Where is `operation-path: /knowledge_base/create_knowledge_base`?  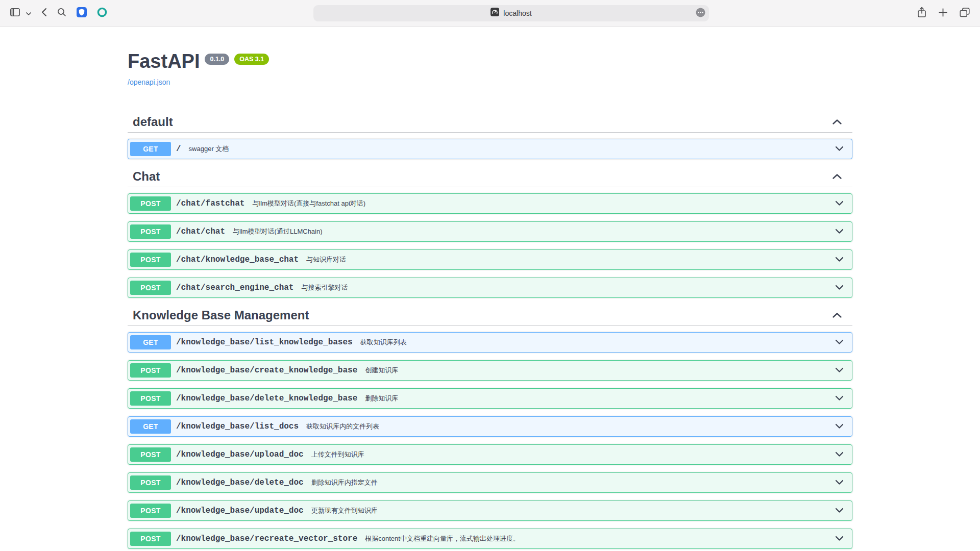 operation-path: /knowledge_base/create_knowledge_base is located at coordinates (266, 370).